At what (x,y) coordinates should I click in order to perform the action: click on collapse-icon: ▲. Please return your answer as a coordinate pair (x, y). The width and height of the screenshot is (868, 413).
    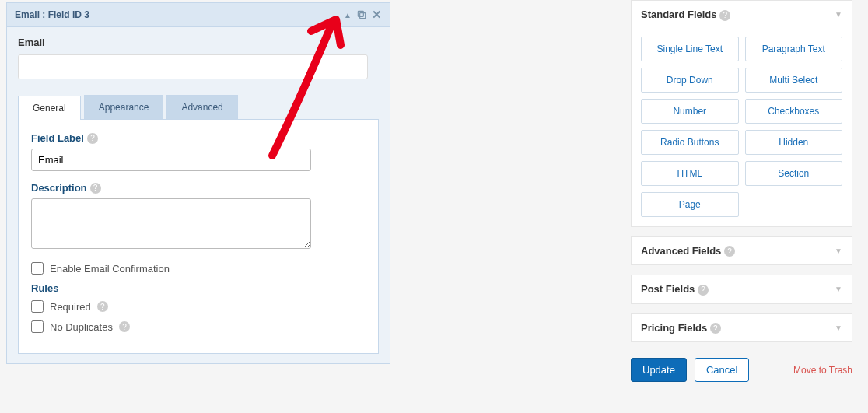
    Looking at the image, I should click on (348, 16).